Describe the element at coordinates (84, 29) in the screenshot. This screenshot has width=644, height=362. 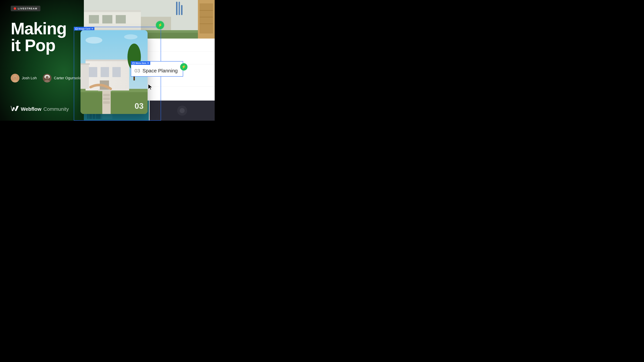
I see `image-card-selection-label: Image Card ⚙` at that location.